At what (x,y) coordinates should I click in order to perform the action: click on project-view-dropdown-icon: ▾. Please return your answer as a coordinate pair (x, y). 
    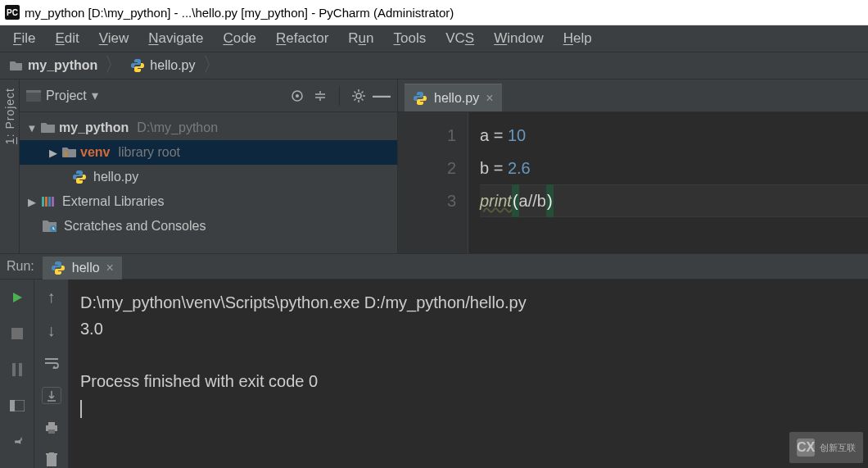
    Looking at the image, I should click on (95, 95).